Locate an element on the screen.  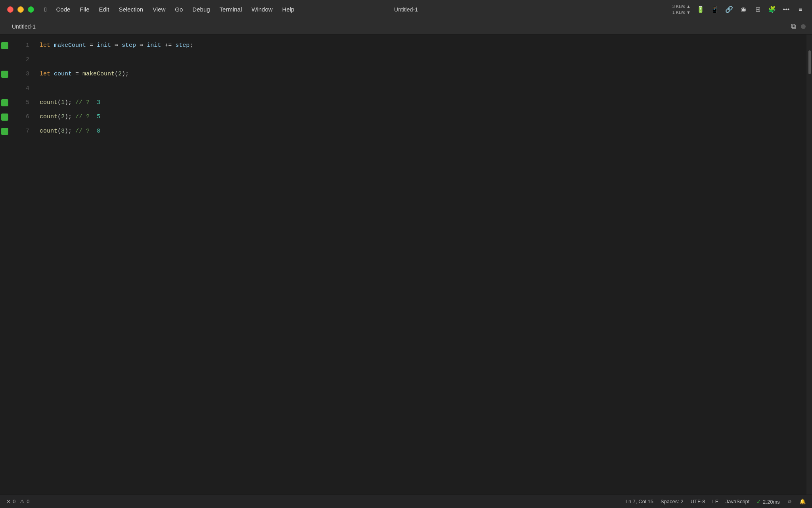
grid-icon: ⊞ is located at coordinates (758, 10).